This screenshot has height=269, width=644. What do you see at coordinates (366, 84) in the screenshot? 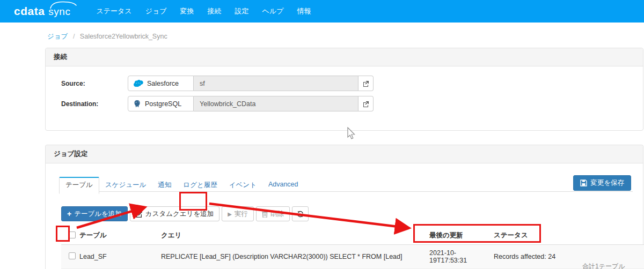
I see `source-open-button` at bounding box center [366, 84].